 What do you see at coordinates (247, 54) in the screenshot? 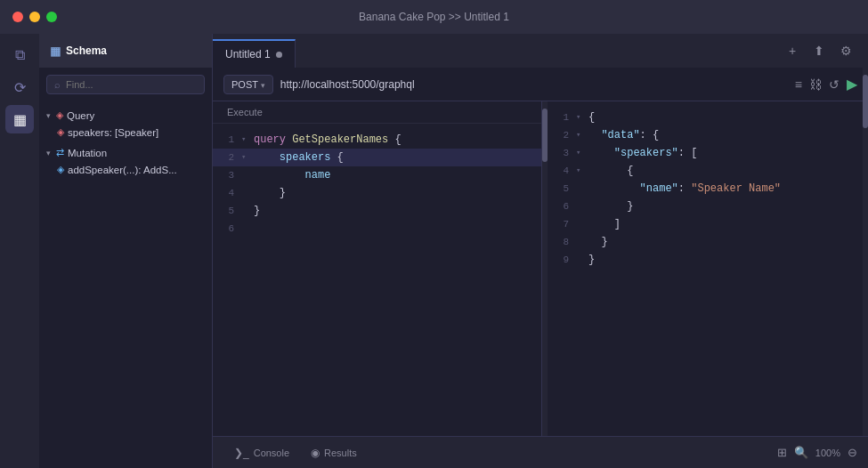
I see `tab-label: Untitled 1` at bounding box center [247, 54].